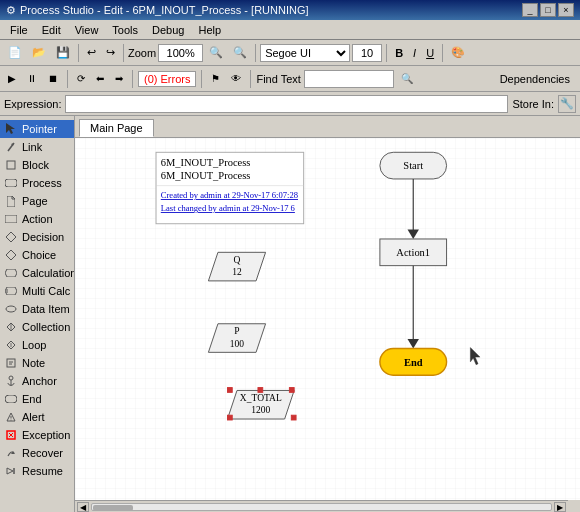 Image resolution: width=580 pixels, height=512 pixels. Describe the element at coordinates (32, 399) in the screenshot. I see `sidebar-end-label: End` at that location.